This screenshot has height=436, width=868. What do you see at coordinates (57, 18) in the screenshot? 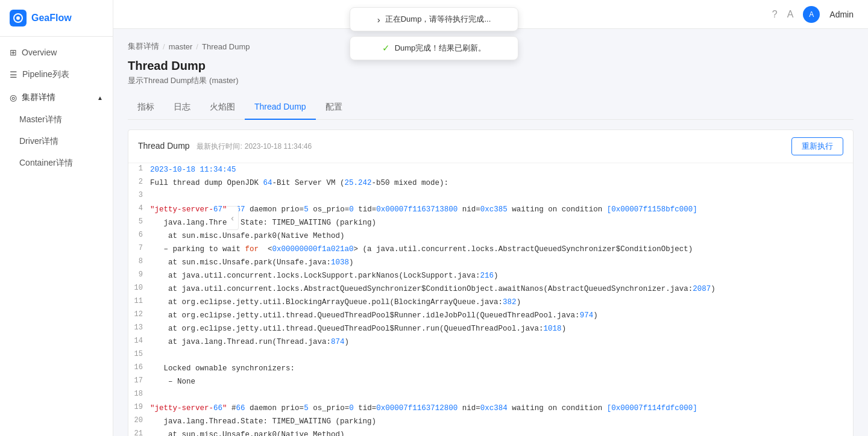
I see `logo: GeaFlow` at bounding box center [57, 18].